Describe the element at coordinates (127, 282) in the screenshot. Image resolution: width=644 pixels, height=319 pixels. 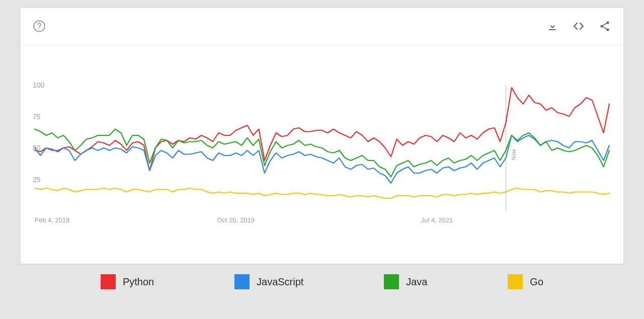
I see `legend-item-python: Python` at that location.